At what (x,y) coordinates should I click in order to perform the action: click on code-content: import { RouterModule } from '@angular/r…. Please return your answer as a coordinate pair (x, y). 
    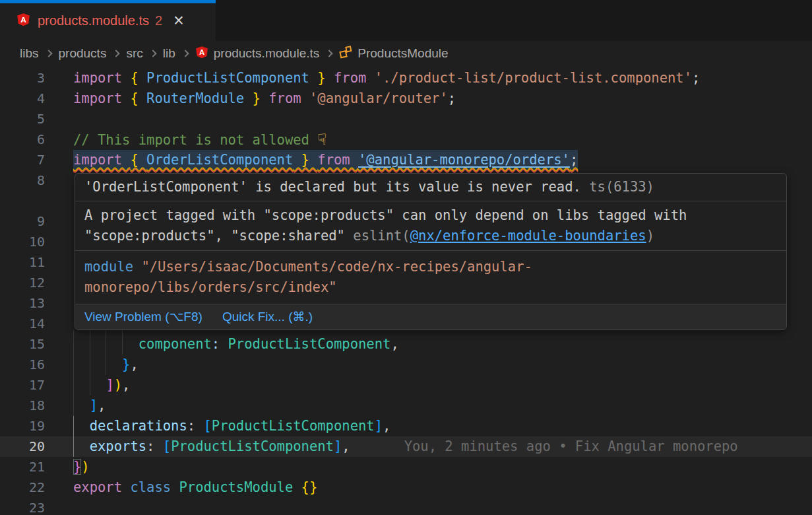
    Looking at the image, I should click on (251, 99).